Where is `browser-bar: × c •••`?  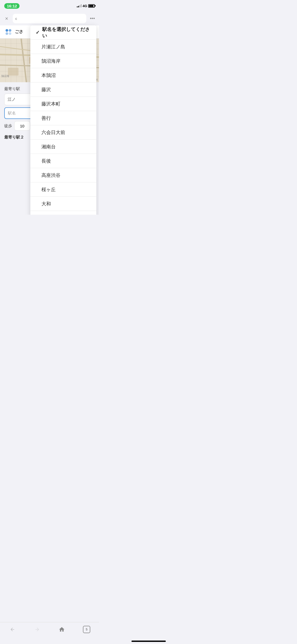
browser-bar: × c ••• is located at coordinates (50, 19).